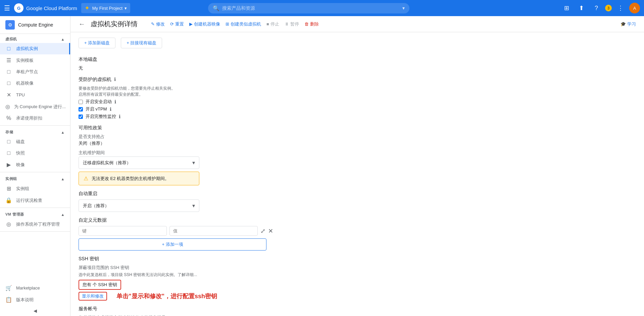 The width and height of the screenshot is (644, 316). I want to click on sidebar-section-vm-label: 虚拟机, so click(11, 39).